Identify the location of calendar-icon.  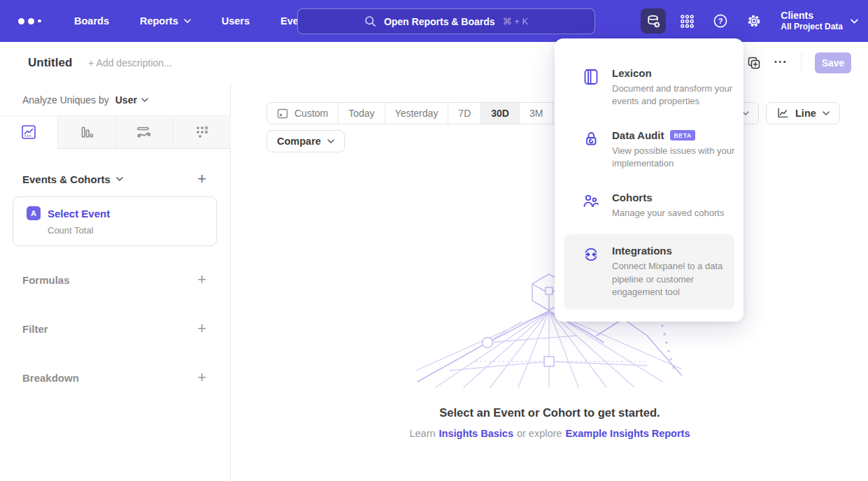
(283, 113).